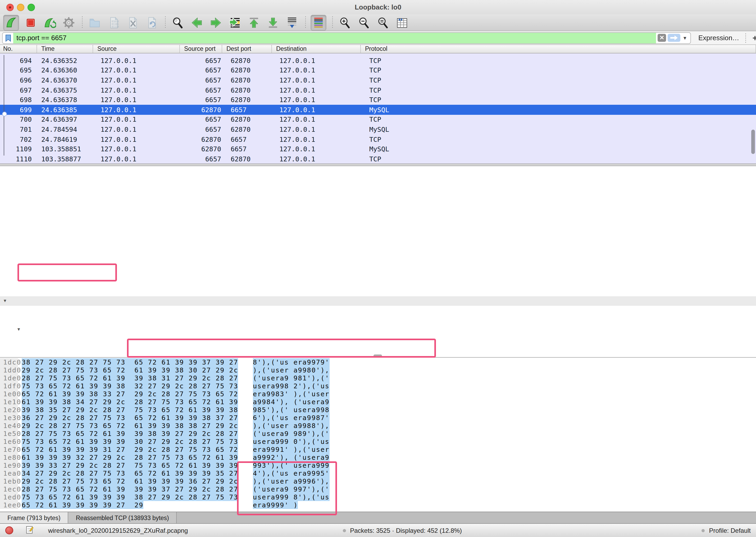 Image resolution: width=756 pixels, height=537 pixels. What do you see at coordinates (378, 244) in the screenshot?
I see `detail-line: ▼[Frame: 692, payload: 114328-130659 (16…` at bounding box center [378, 244].